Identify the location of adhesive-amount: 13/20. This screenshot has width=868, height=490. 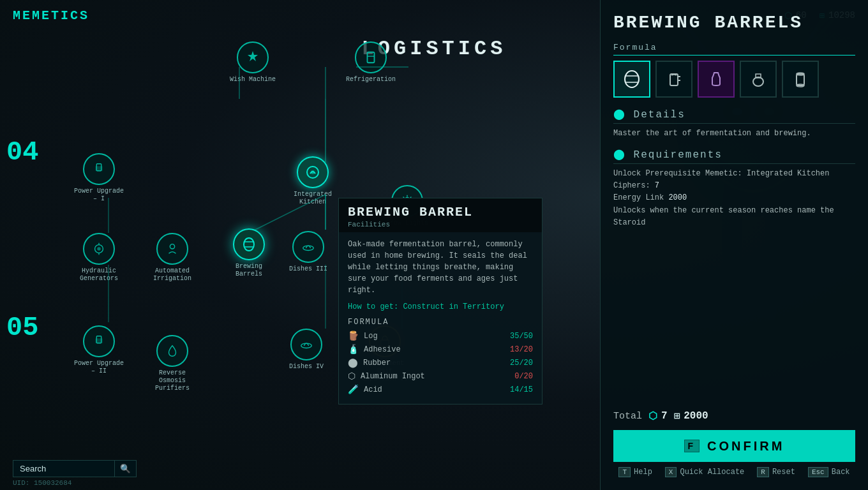
(521, 350).